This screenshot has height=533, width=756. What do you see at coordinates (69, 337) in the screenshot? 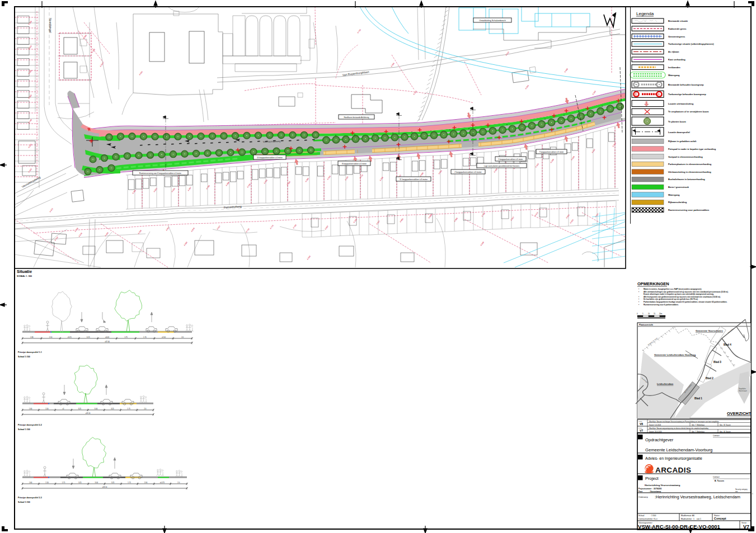
I see `svg-text: ±3.25` at bounding box center [69, 337].